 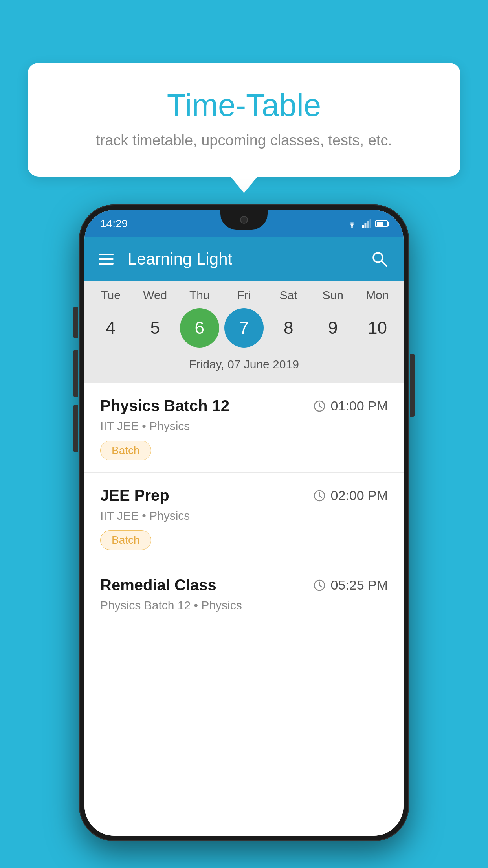 I want to click on tooltip-card: Time-Table track timetable, upcoming cla…, so click(x=244, y=120).